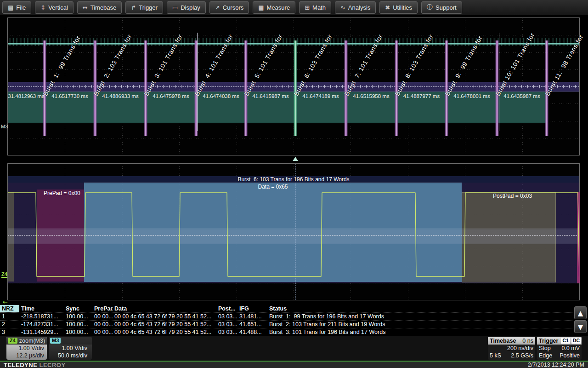 This screenshot has height=368, width=588. Describe the element at coordinates (221, 97) in the screenshot. I see `ifg-time-label: 41.6474038 ms` at that location.